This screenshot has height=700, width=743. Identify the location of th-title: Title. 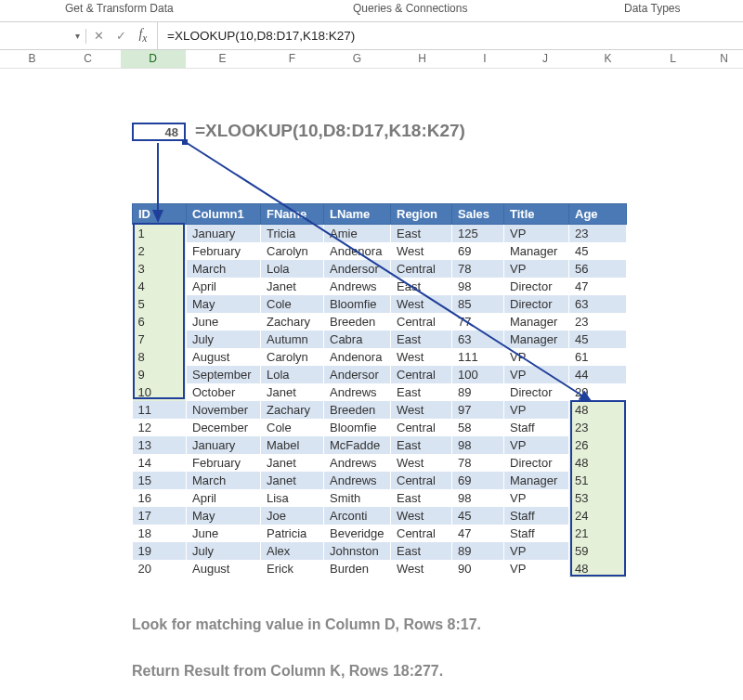
(537, 214).